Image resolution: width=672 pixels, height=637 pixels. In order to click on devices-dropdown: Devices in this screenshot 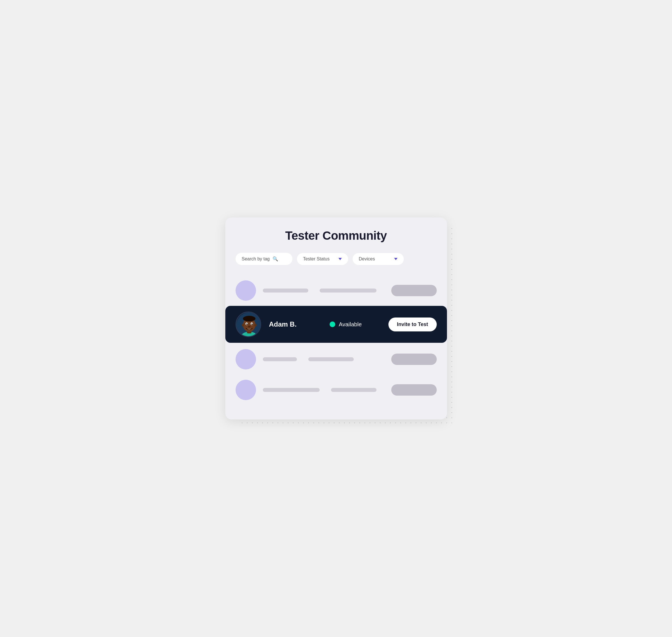, I will do `click(378, 259)`.